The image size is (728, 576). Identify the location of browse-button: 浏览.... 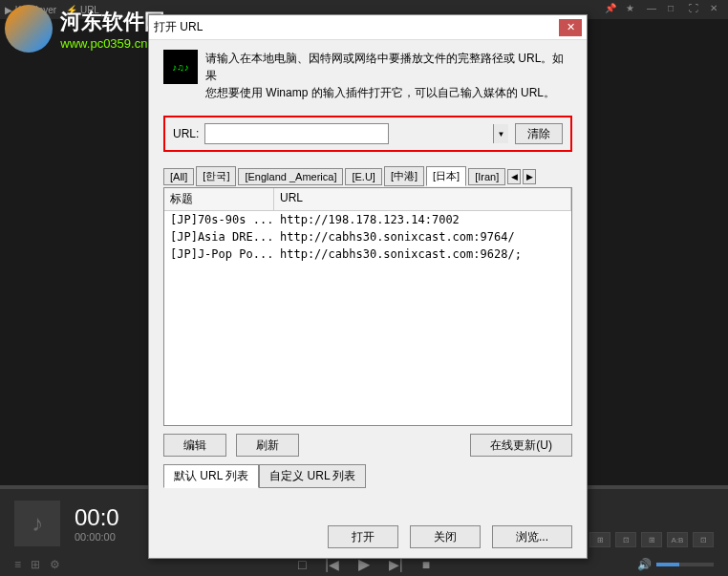
(532, 537).